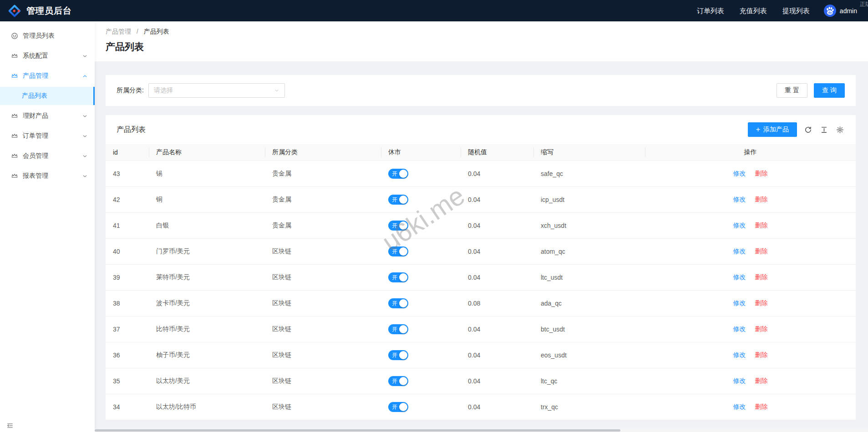  Describe the element at coordinates (118, 31) in the screenshot. I see `breadcrumb-parent: 产品管理` at that location.